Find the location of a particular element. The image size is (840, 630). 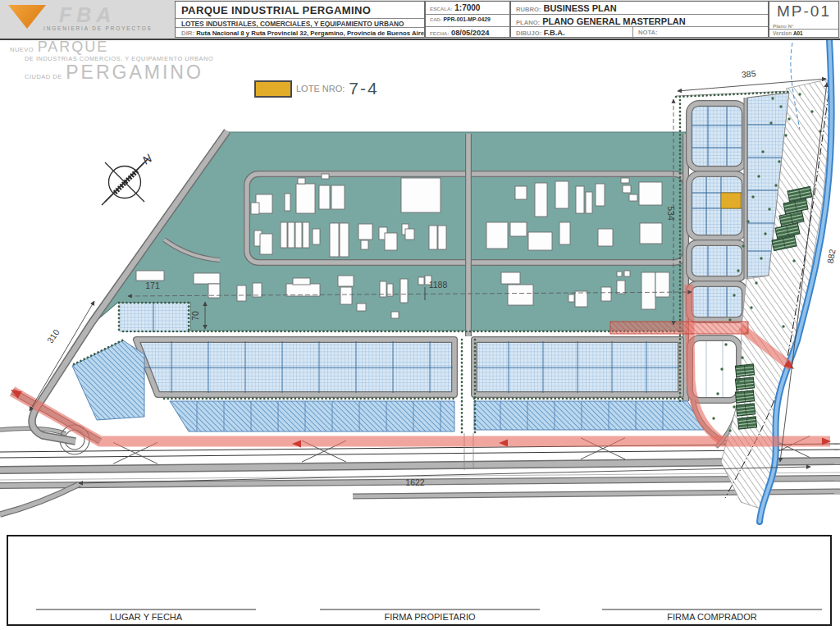

lot-legend-label: LOTE NRO: is located at coordinates (320, 89).